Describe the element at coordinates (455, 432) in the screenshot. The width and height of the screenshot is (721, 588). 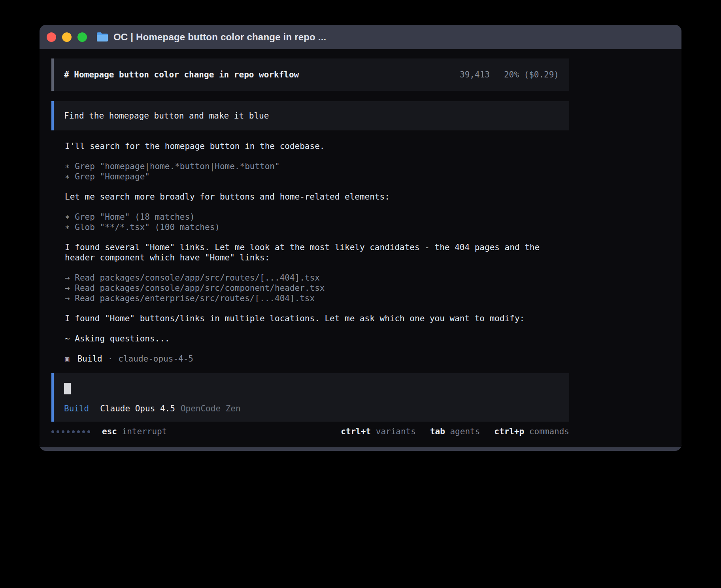
I see `agents-hint: tab agents` at that location.